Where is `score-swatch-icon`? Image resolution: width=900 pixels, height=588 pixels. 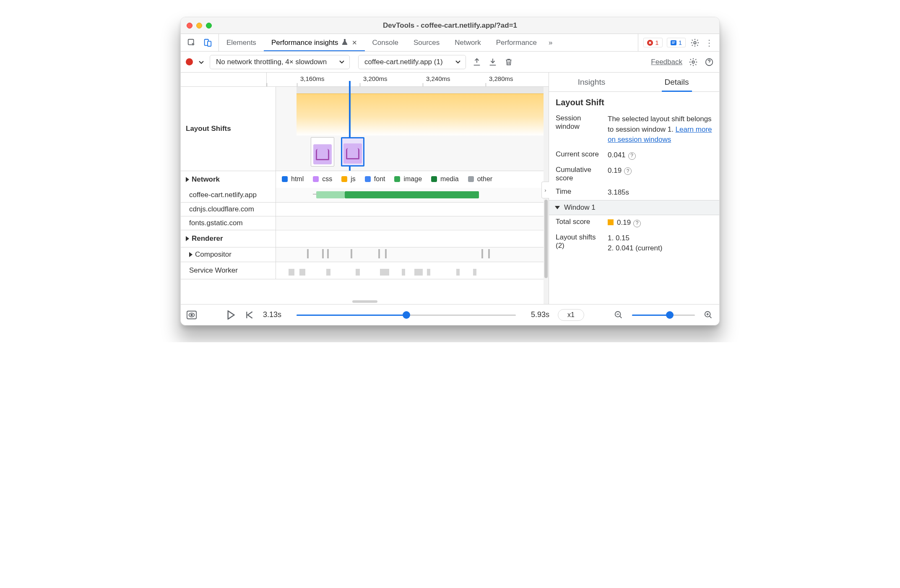 score-swatch-icon is located at coordinates (611, 222).